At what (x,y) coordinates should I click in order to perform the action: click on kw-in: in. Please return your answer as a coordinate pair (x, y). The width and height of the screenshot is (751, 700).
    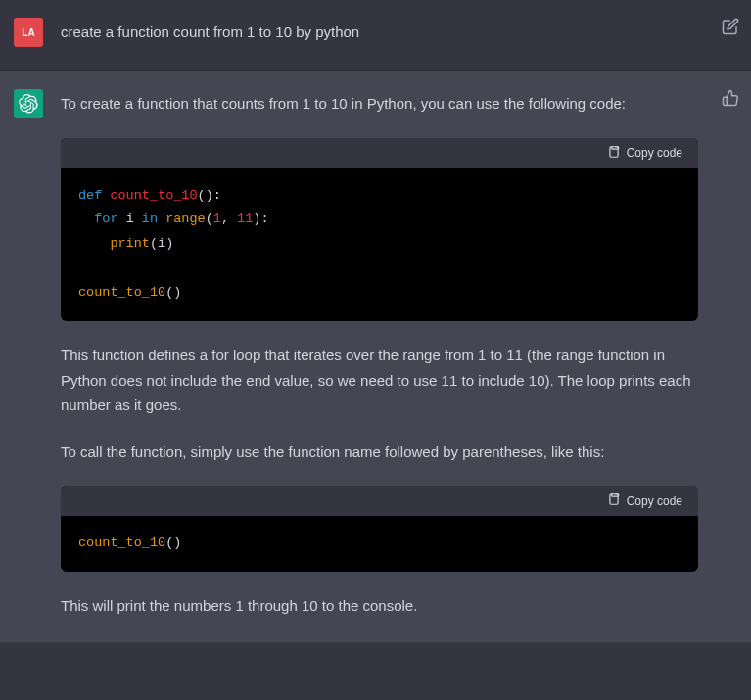
    Looking at the image, I should click on (150, 219).